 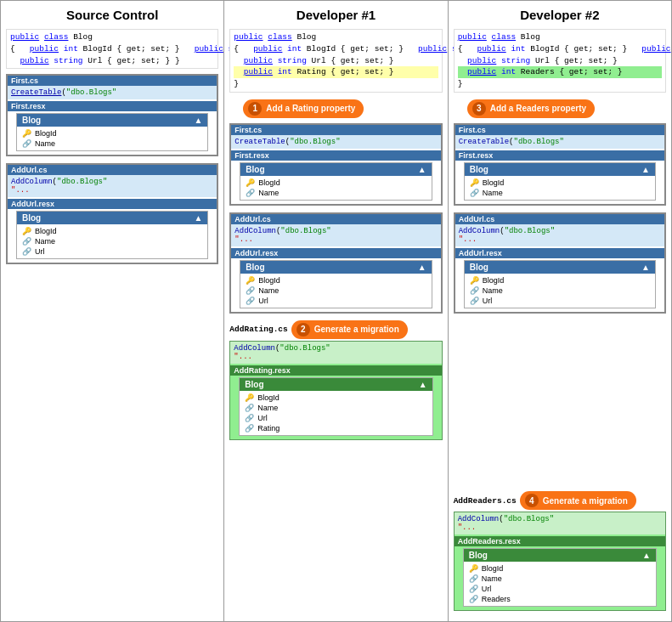 I want to click on dev2-addreaders-entity-box: Blog ▲ 🔑BlogId 🔗Name 🔗Url 🔗Readers, so click(x=560, y=578).